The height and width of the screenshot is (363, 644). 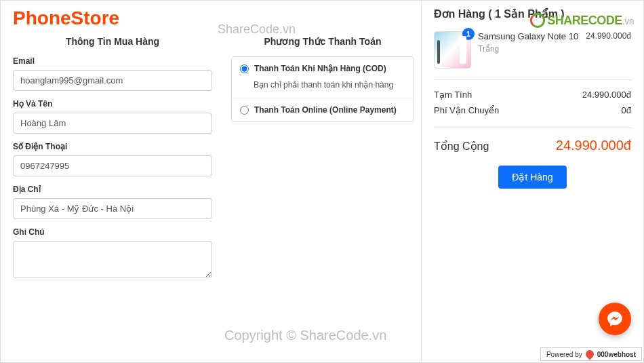 What do you see at coordinates (113, 123) in the screenshot?
I see `name-field` at bounding box center [113, 123].